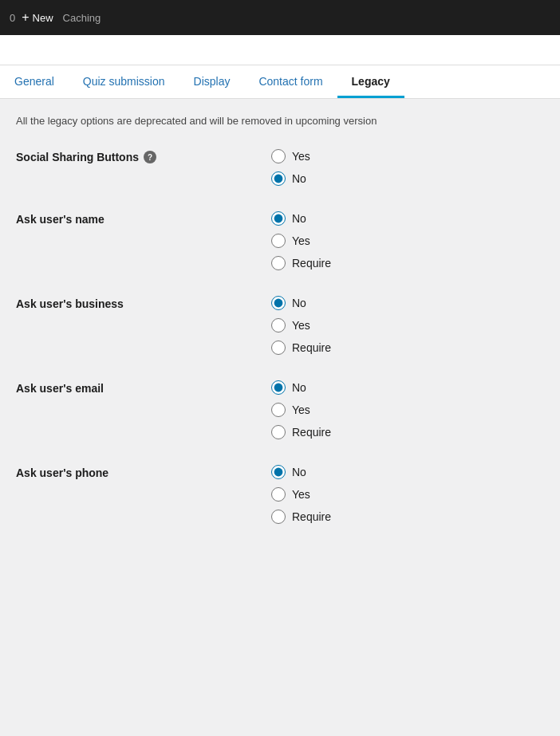 The height and width of the screenshot is (736, 560). I want to click on plus-icon: +, so click(26, 18).